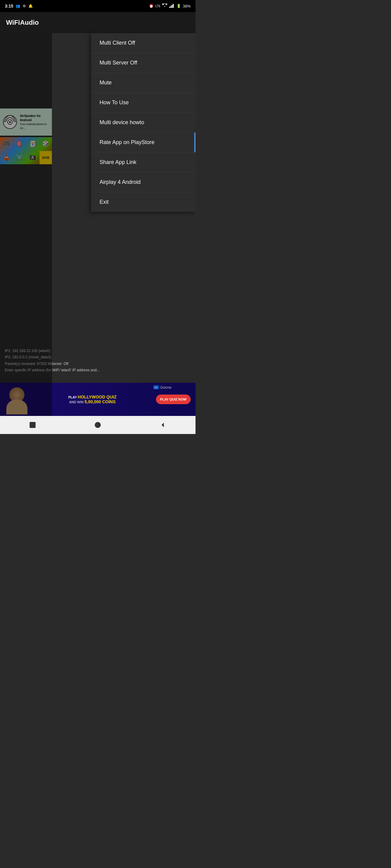 This screenshot has width=391, height=868. Describe the element at coordinates (143, 43) in the screenshot. I see `menu-item-multi-client-off: Multi Client Off` at that location.